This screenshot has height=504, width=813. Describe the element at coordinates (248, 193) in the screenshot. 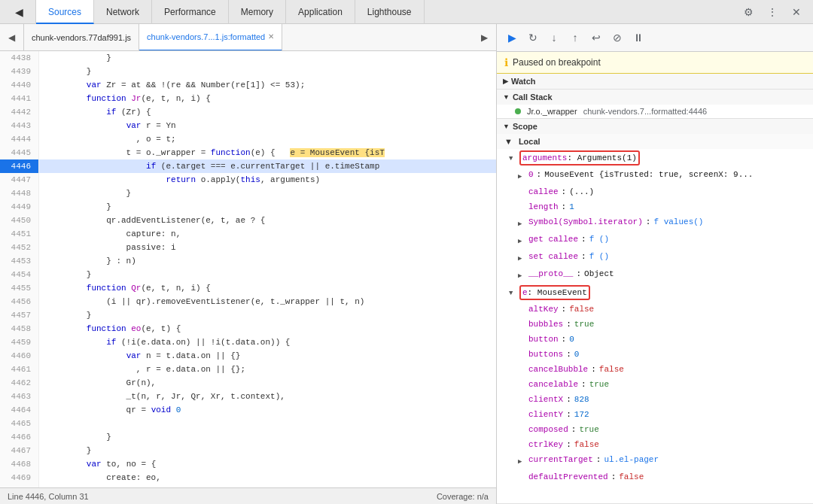

I see `code-line: 4448 }` at that location.